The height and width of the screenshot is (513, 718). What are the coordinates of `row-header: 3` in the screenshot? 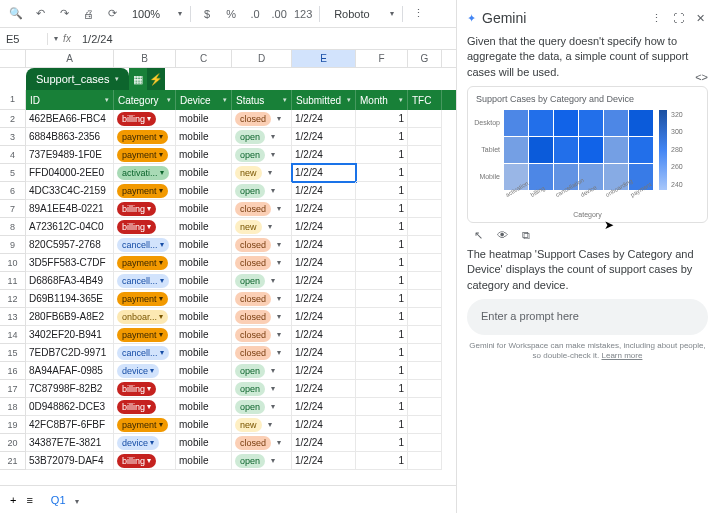 It's located at (13, 137).